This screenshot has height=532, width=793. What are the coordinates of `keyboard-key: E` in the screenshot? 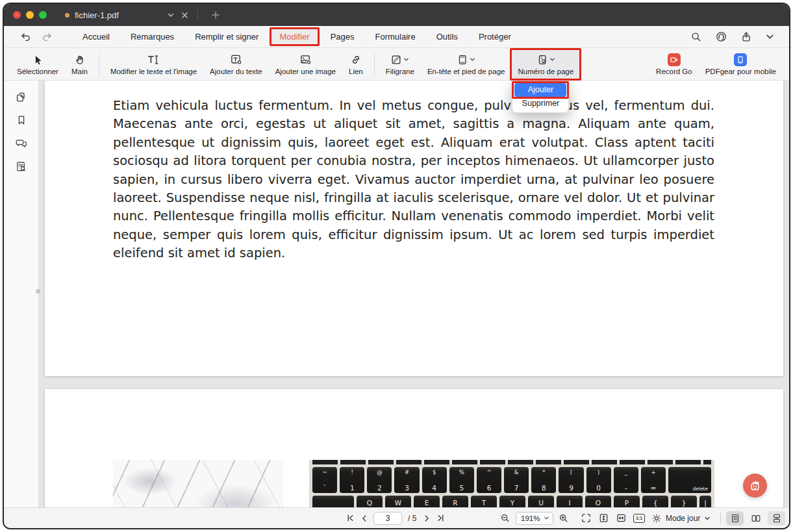 It's located at (427, 501).